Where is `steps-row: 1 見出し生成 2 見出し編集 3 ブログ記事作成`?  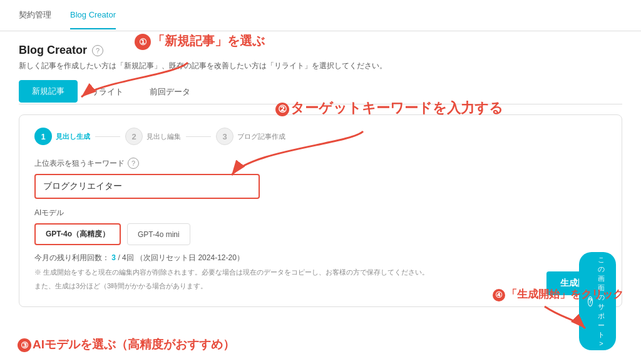 steps-row: 1 見出し生成 2 見出し編集 3 ブログ記事作成 is located at coordinates (320, 136).